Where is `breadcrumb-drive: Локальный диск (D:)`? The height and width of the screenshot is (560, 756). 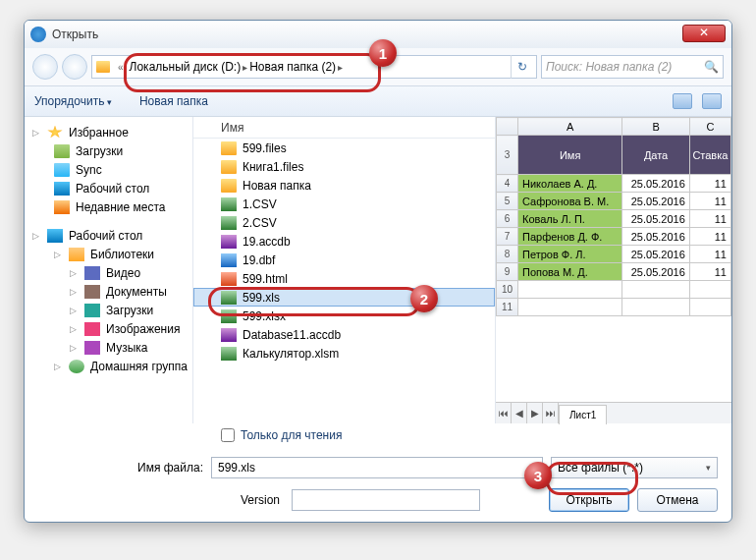
breadcrumb-drive: Локальный диск (D:) is located at coordinates (186, 67).